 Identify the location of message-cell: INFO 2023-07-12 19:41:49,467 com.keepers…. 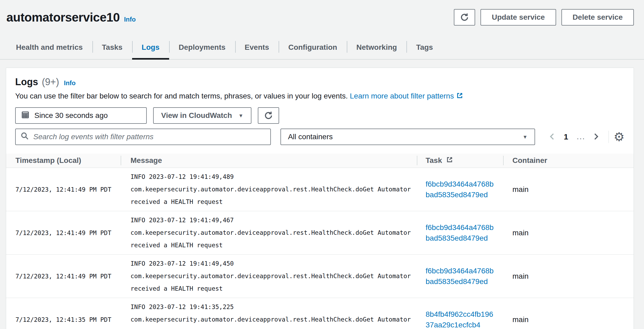
(269, 233).